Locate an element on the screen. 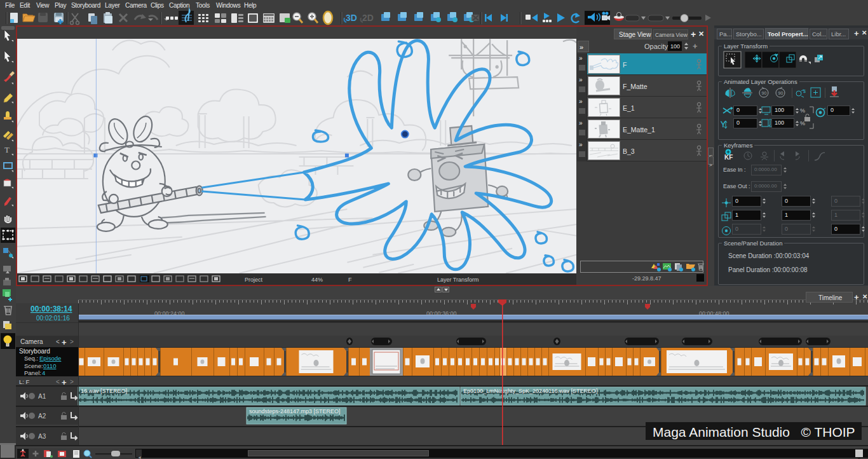  svg-text: Storyboard is located at coordinates (34, 351).